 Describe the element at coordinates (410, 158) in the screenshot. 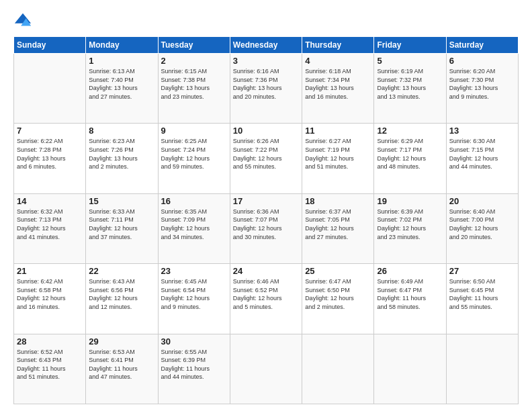

I see `calendar-cell: 12Sunrise: 6:29 AM Sunset: 7:17 PM Dayli…` at that location.